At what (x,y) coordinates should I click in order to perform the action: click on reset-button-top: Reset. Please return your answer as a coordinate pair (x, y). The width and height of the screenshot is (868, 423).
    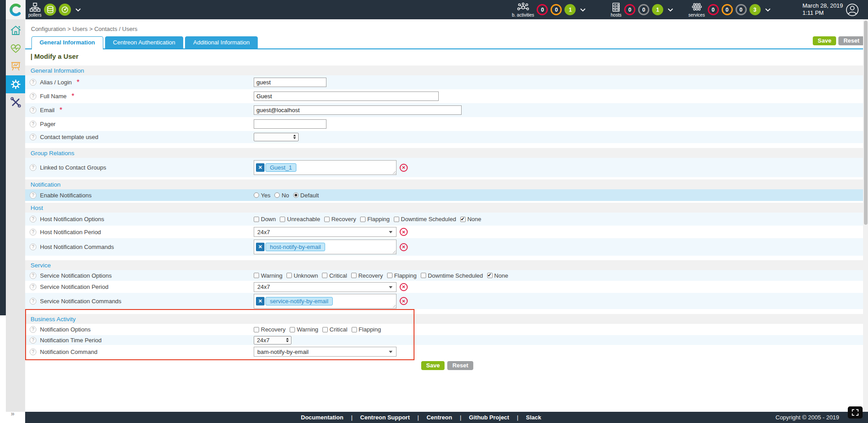
    Looking at the image, I should click on (851, 41).